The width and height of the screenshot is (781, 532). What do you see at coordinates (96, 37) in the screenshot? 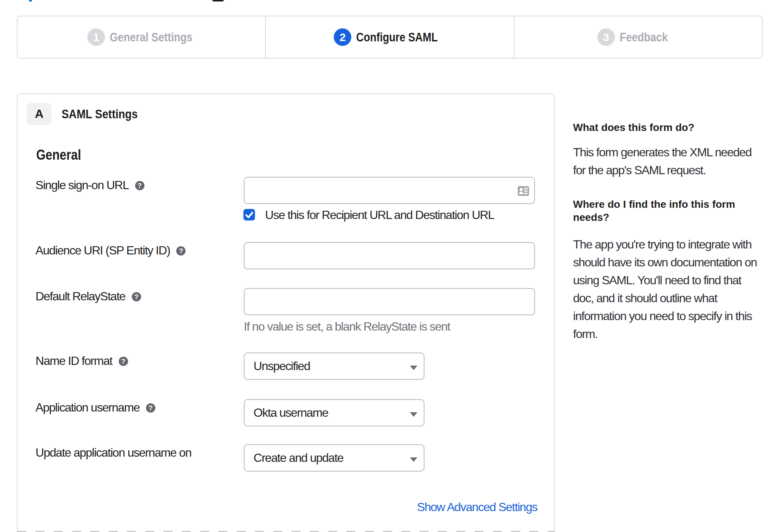
I see `step-1-circle: 1` at bounding box center [96, 37].